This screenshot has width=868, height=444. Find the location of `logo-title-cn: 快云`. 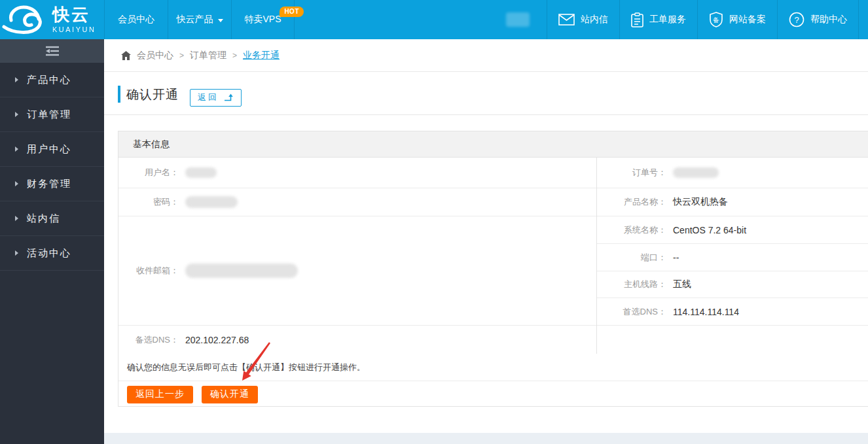

logo-title-cn: 快云 is located at coordinates (74, 14).